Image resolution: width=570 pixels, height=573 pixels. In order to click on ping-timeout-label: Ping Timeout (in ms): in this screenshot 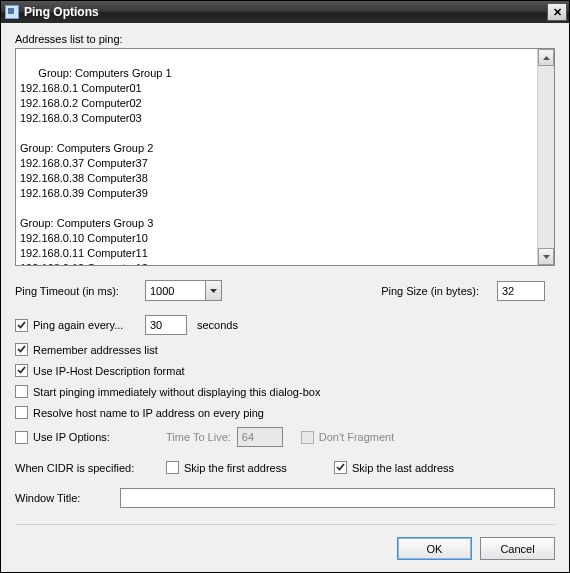, I will do `click(80, 291)`.